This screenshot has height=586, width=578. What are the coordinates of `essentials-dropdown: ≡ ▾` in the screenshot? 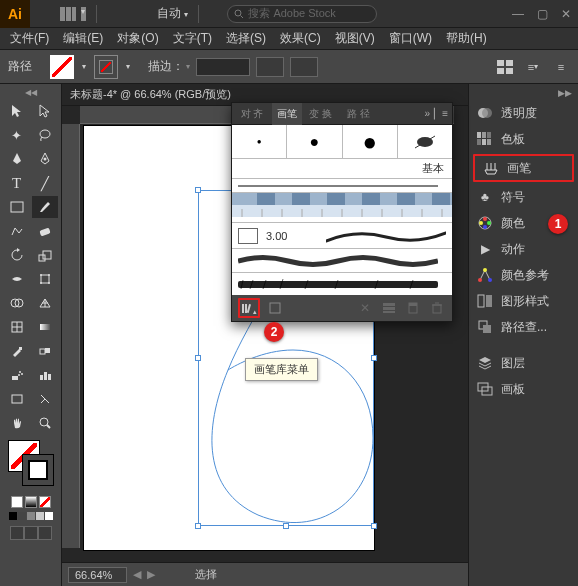 It's located at (533, 67).